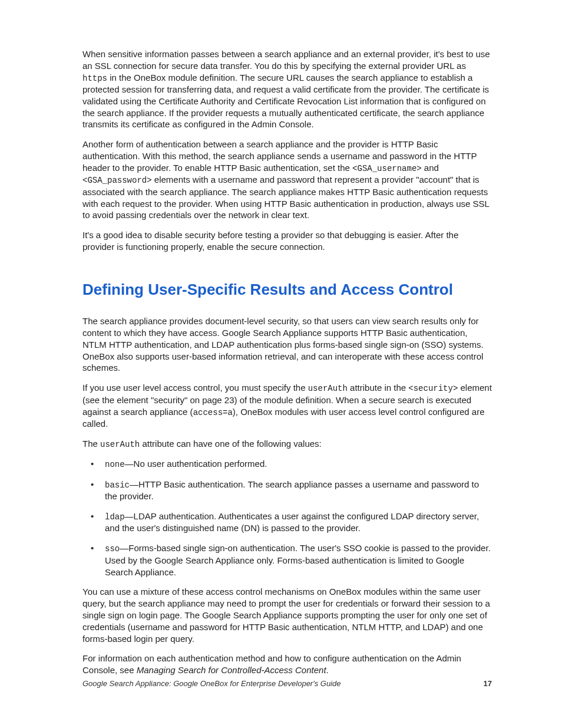 The image size is (562, 728). Describe the element at coordinates (286, 101) in the screenshot. I see `text: in the OneBox module definition. The sec…` at that location.